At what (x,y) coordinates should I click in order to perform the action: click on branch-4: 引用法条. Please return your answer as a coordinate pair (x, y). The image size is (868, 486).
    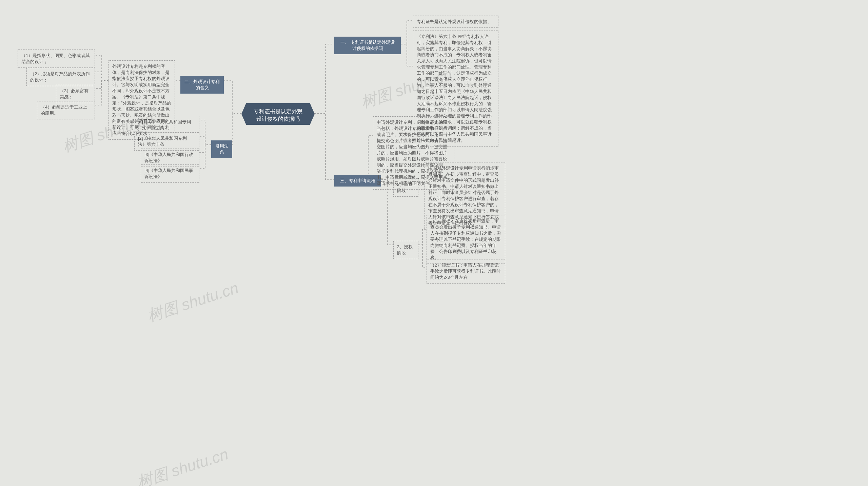
    Looking at the image, I should click on (222, 149).